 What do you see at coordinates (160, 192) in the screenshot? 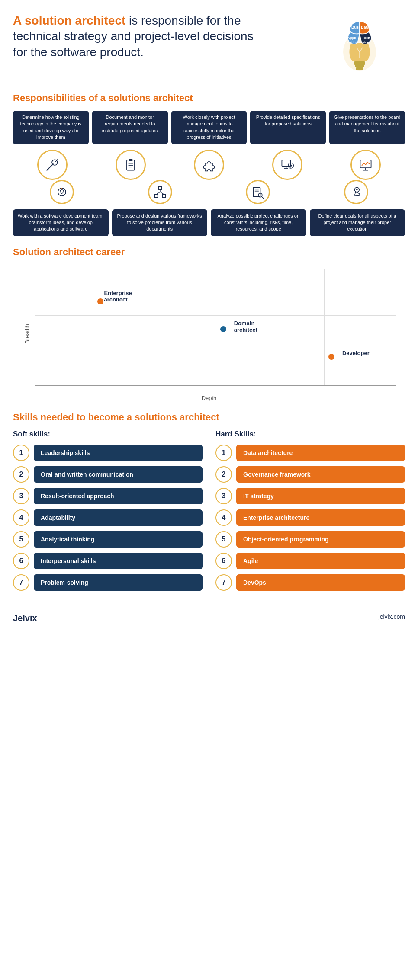
I see `icon-network` at bounding box center [160, 192].